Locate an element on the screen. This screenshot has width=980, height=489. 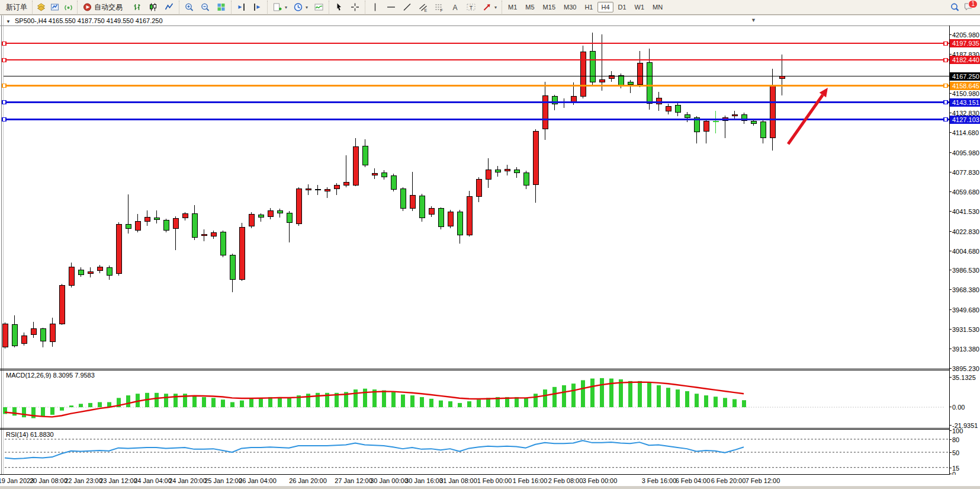
chart-shift-button is located at coordinates (242, 7).